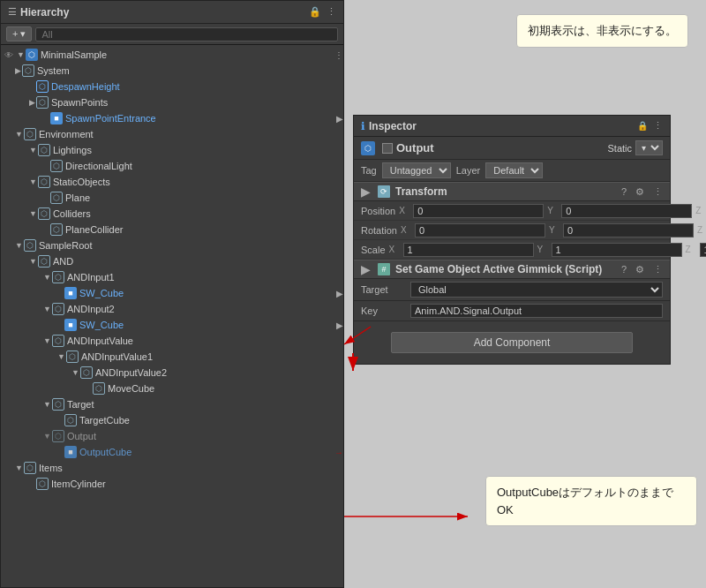 The height and width of the screenshot is (588, 706). Describe the element at coordinates (65, 245) in the screenshot. I see `item-label: SampleRoot` at that location.